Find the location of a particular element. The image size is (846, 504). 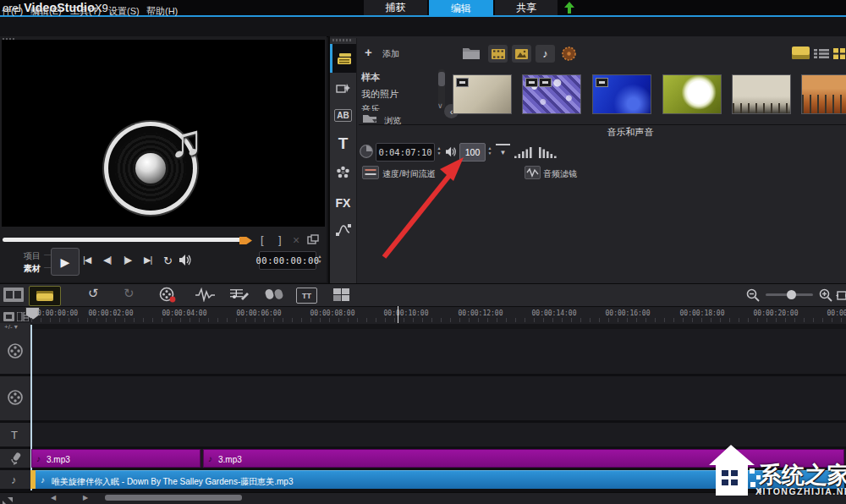

audio-filter-button: 音频滤镜 is located at coordinates (560, 174).